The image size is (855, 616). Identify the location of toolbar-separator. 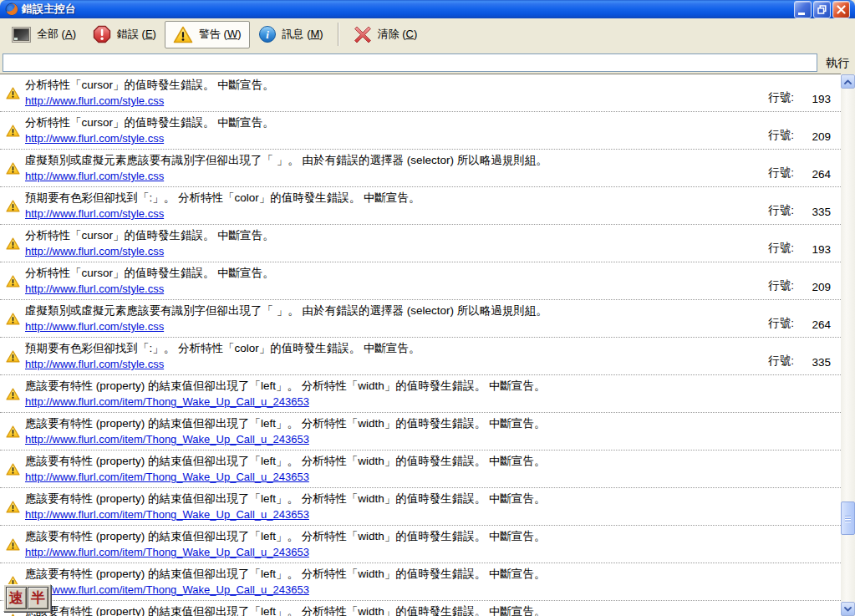
(338, 34).